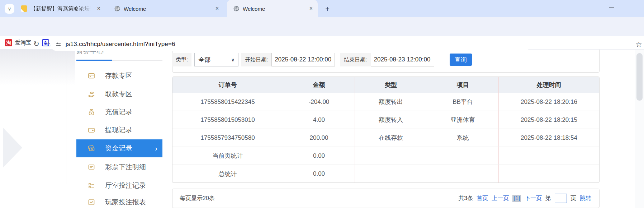 Image resolution: width=644 pixels, height=208 pixels. What do you see at coordinates (119, 200) in the screenshot?
I see `sidebar-item-player-bet-report: 玩家投注报表` at bounding box center [119, 200].